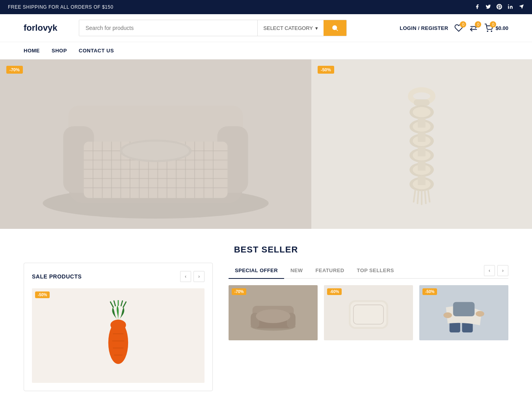  What do you see at coordinates (499, 7) in the screenshot?
I see `social-icons` at bounding box center [499, 7].